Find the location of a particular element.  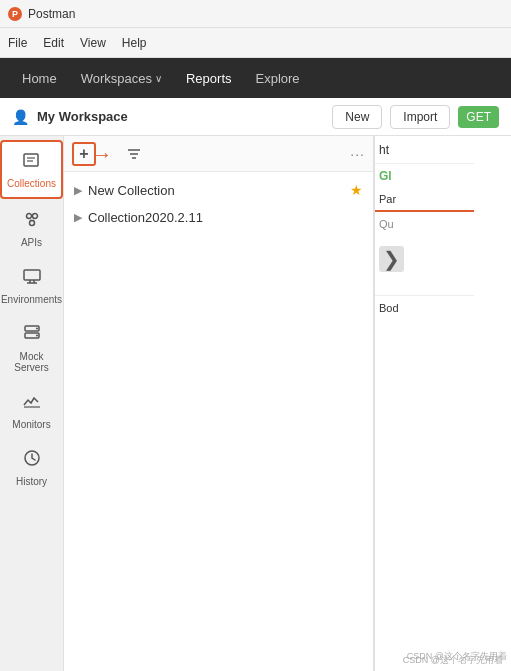

tab-query: Qu is located at coordinates (386, 224).